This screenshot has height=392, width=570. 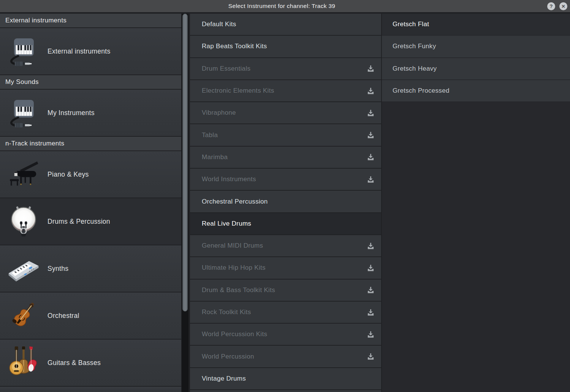 I want to click on pack-row-ultimate-hip-hop-kits: Ultimate Hip Hop Kits, so click(x=286, y=268).